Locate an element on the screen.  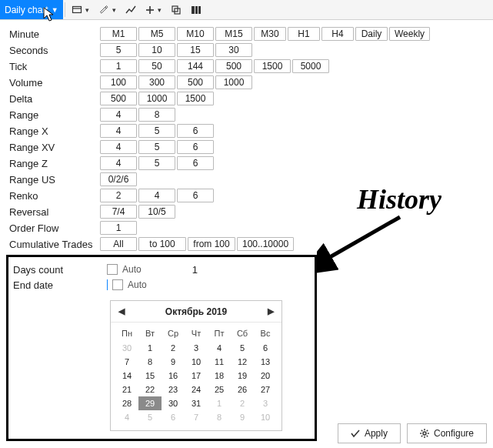
calendar-day: 21 is located at coordinates (127, 389).